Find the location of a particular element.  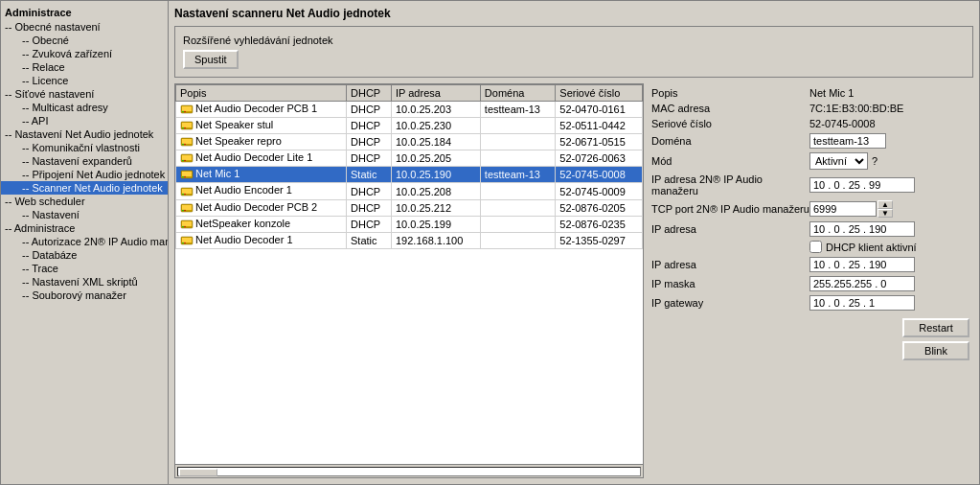

sidebar-item-xml: Nastavení XML skriptů is located at coordinates (84, 282).